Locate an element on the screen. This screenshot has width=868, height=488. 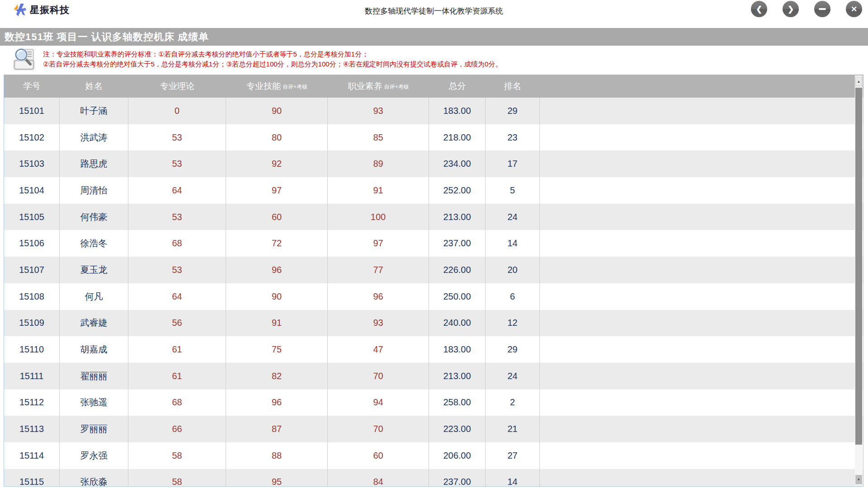
name-cell: 洪武涛 is located at coordinates (94, 137).